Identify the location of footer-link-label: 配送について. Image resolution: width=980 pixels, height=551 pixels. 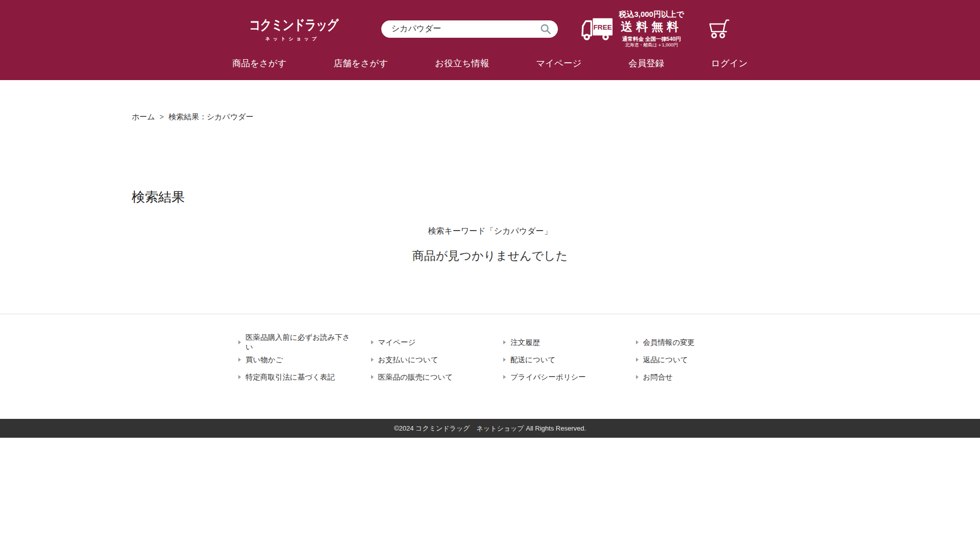
(533, 360).